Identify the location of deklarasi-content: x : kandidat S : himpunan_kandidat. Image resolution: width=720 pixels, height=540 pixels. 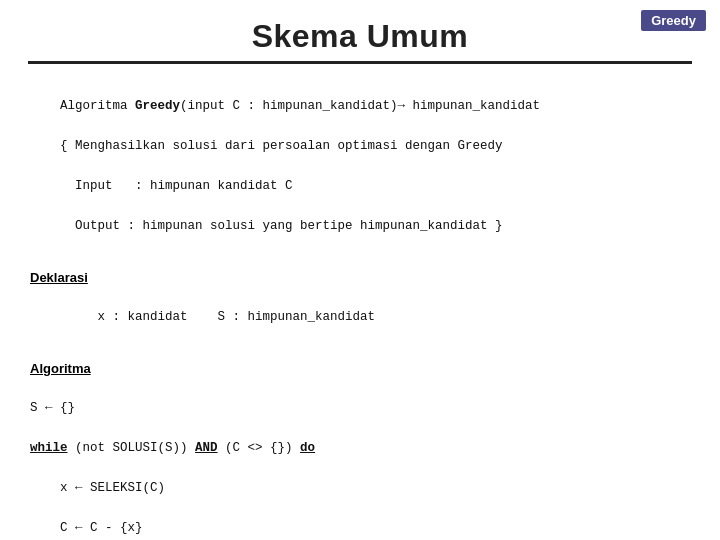
(360, 317).